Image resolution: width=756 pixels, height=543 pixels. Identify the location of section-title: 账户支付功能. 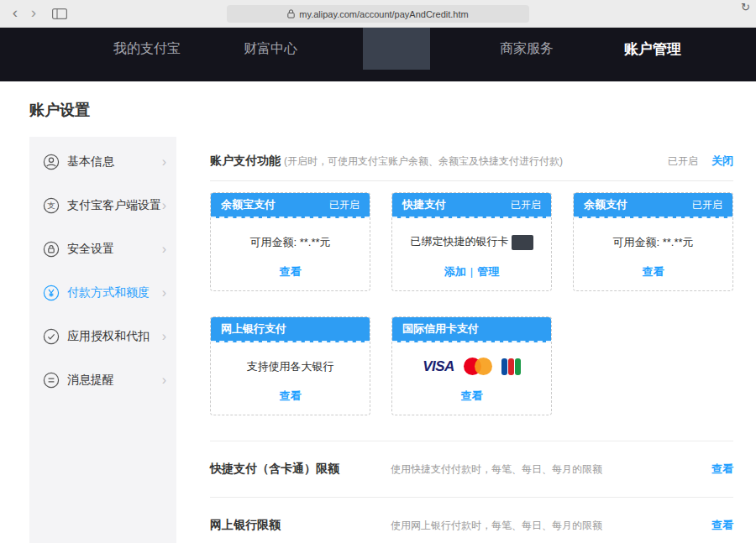
(245, 161).